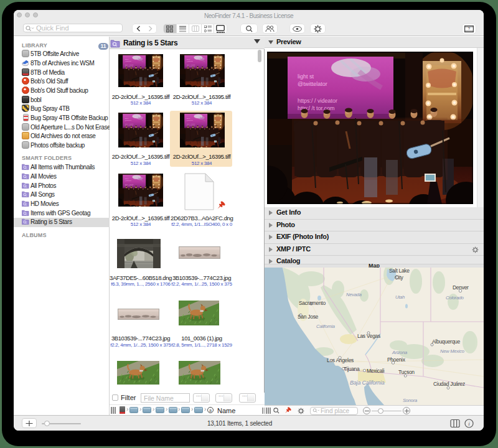 This screenshot has width=498, height=448. What do you see at coordinates (376, 371) in the screenshot?
I see `svg-text: Mexicali` at bounding box center [376, 371].